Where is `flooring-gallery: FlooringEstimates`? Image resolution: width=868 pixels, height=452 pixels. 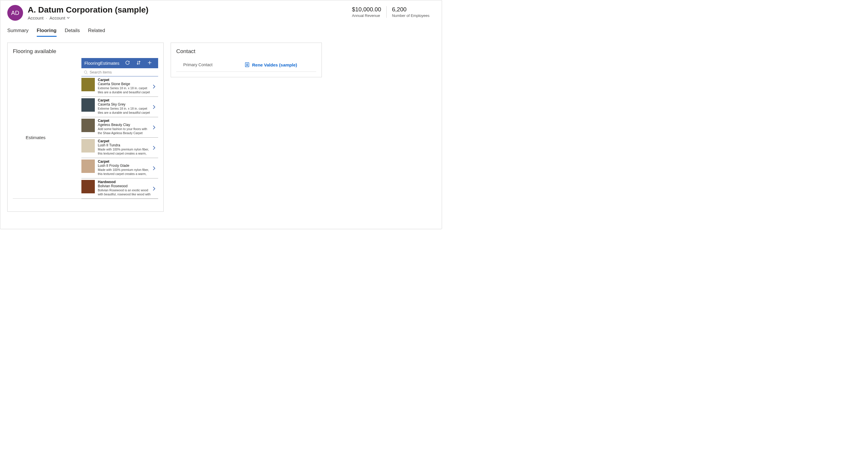
flooring-gallery: FlooringEstimates is located at coordinates (120, 128).